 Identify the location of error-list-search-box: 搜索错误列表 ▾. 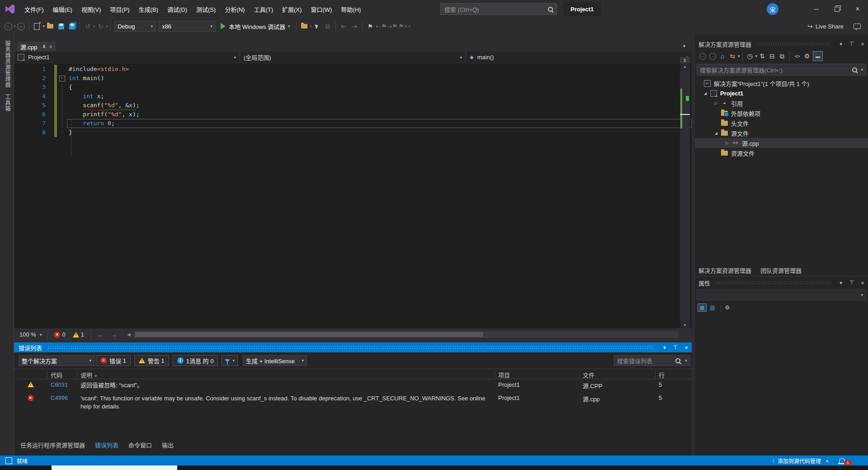
(652, 361).